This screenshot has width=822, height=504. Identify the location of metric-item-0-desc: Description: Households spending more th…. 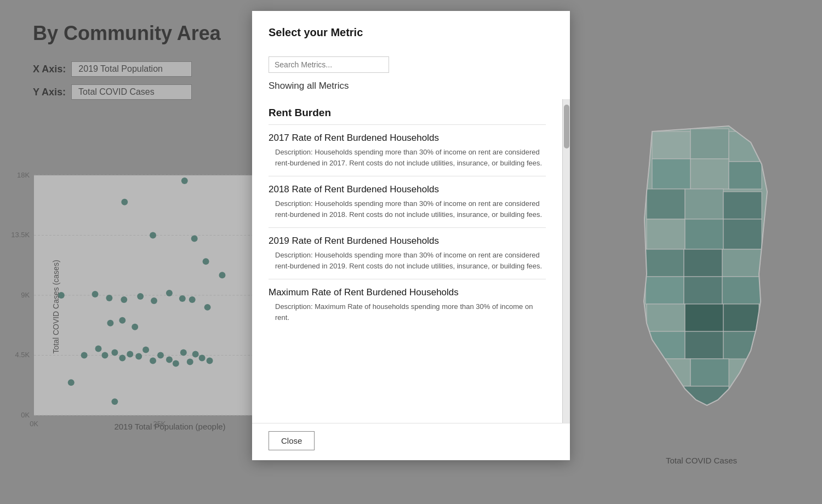
(407, 158).